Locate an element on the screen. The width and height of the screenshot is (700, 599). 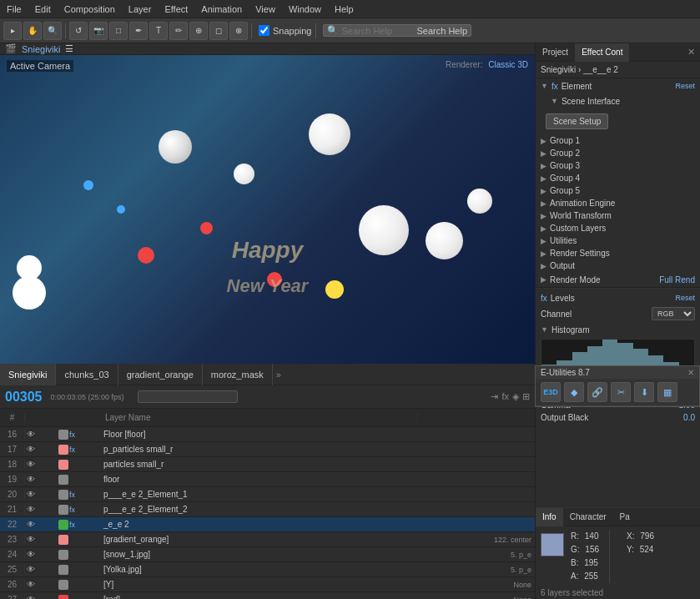
group-item-2: ▶Group 3 is located at coordinates (617, 165).